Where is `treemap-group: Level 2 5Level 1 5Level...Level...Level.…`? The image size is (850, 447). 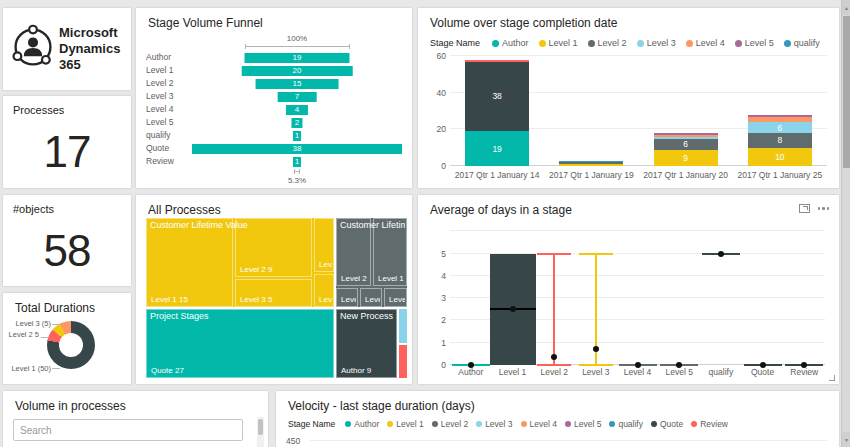
treemap-group: Level 2 5Level 1 5Level...Level...Level.… is located at coordinates (372, 262).